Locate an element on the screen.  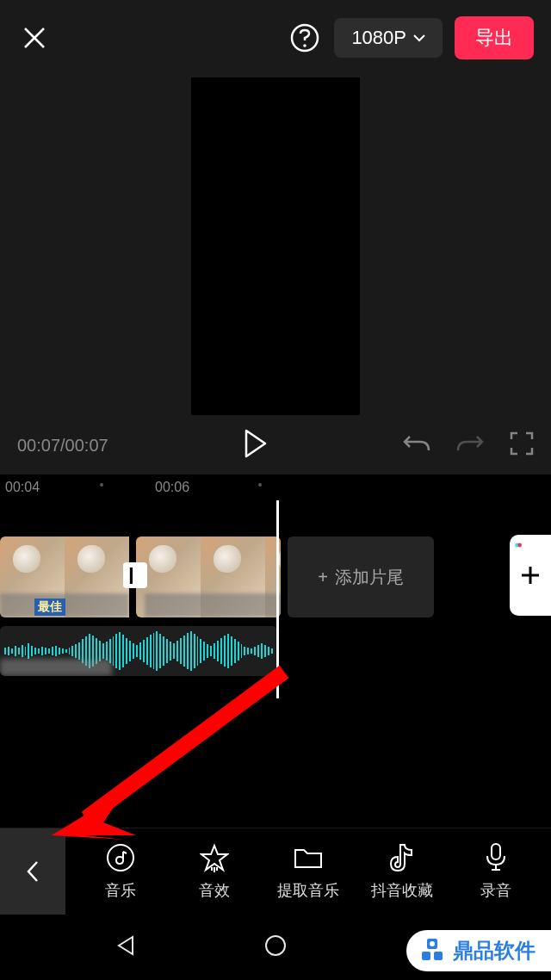
tool-label: 录音 is located at coordinates (496, 890).